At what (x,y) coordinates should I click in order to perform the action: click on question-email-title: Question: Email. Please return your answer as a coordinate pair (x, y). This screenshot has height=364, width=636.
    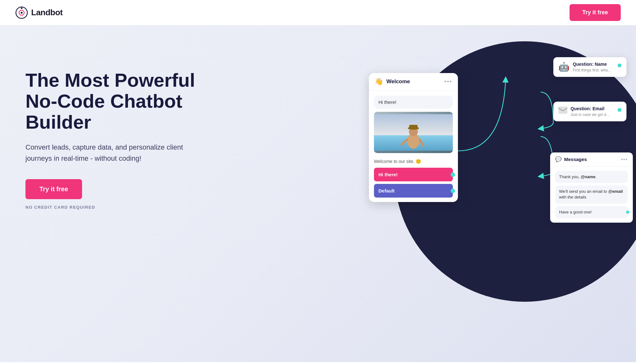
    Looking at the image, I should click on (592, 109).